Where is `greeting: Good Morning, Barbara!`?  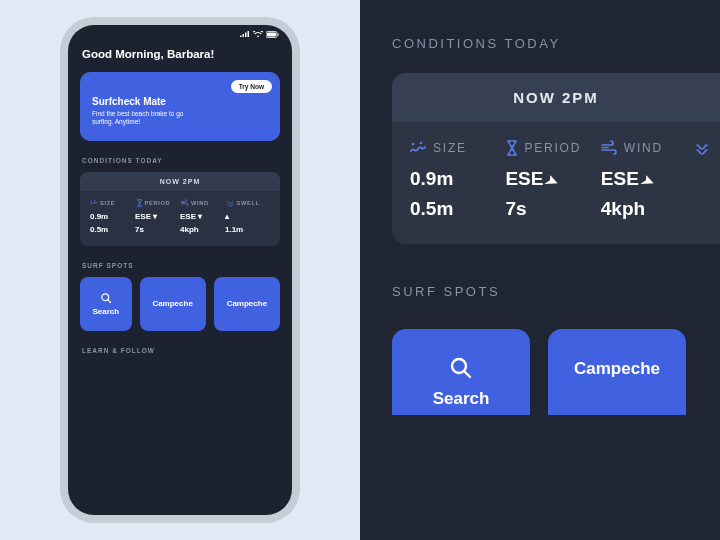 greeting: Good Morning, Barbara! is located at coordinates (180, 56).